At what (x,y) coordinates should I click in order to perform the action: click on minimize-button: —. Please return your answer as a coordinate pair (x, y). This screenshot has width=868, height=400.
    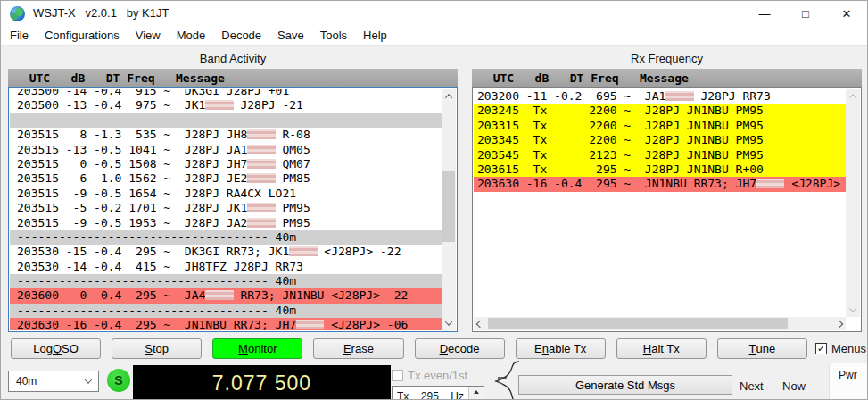
    Looking at the image, I should click on (765, 13).